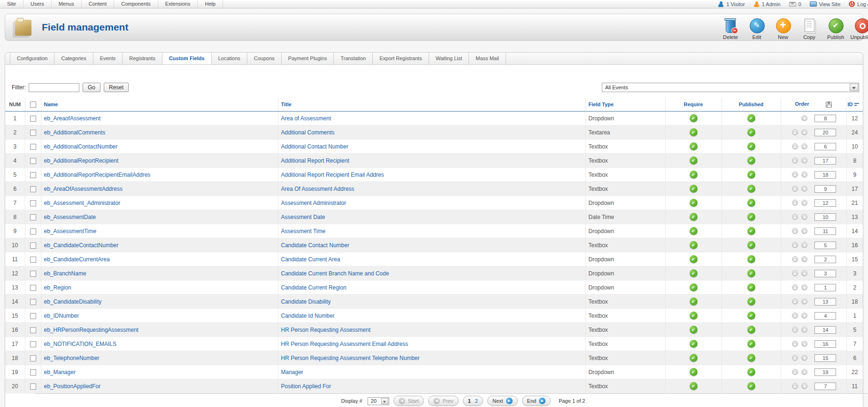 The height and width of the screenshot is (407, 868). What do you see at coordinates (825, 316) in the screenshot?
I see `order-input: 4` at bounding box center [825, 316].